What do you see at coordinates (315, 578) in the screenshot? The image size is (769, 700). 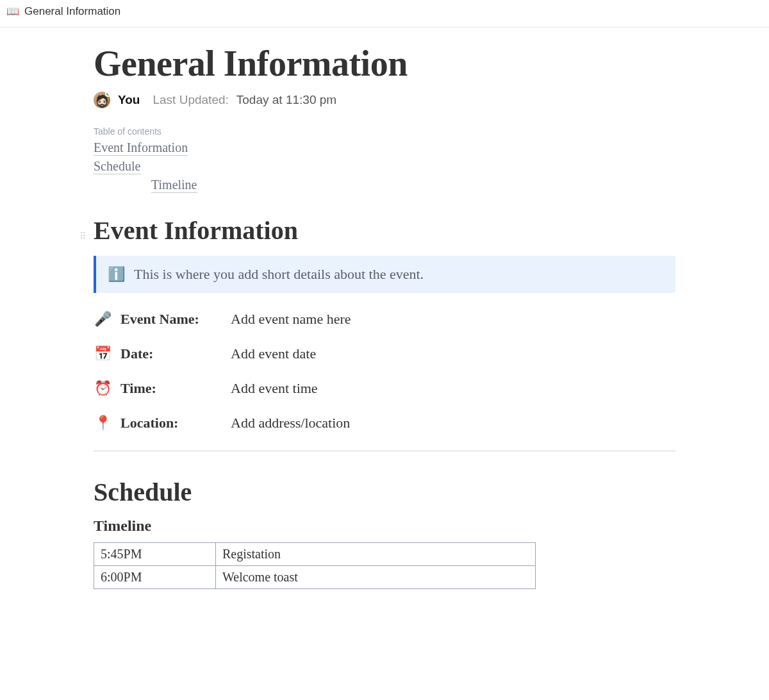 I see `table-row: 6:00PM Welcome toast` at bounding box center [315, 578].